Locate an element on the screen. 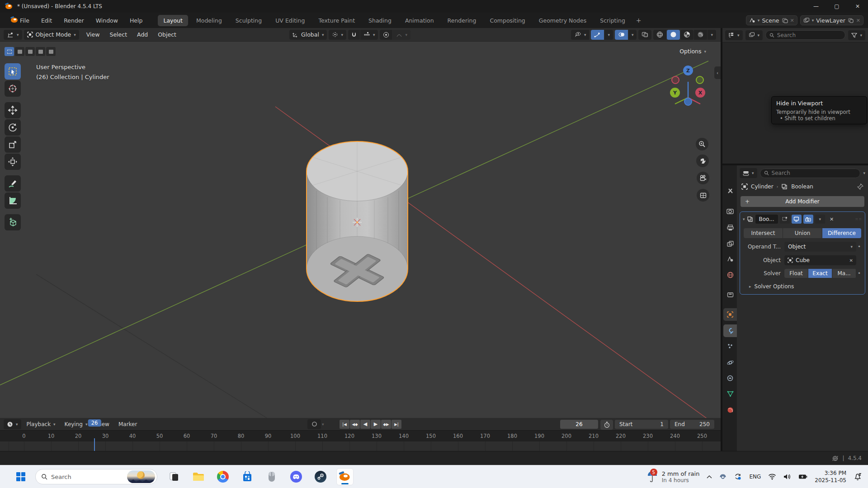 The width and height of the screenshot is (868, 488). delete-modifier-button: ✕ is located at coordinates (832, 219).